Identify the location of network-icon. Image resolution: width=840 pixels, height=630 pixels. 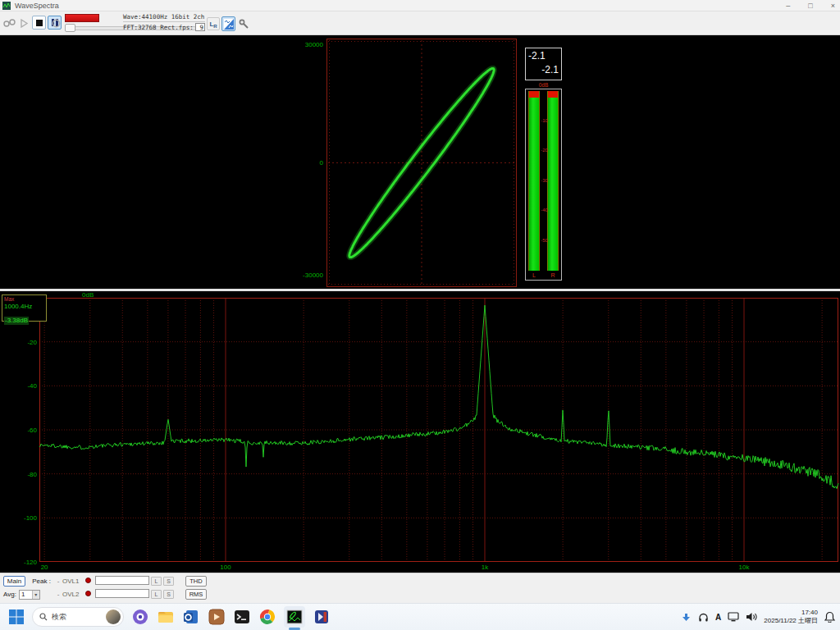
(733, 617).